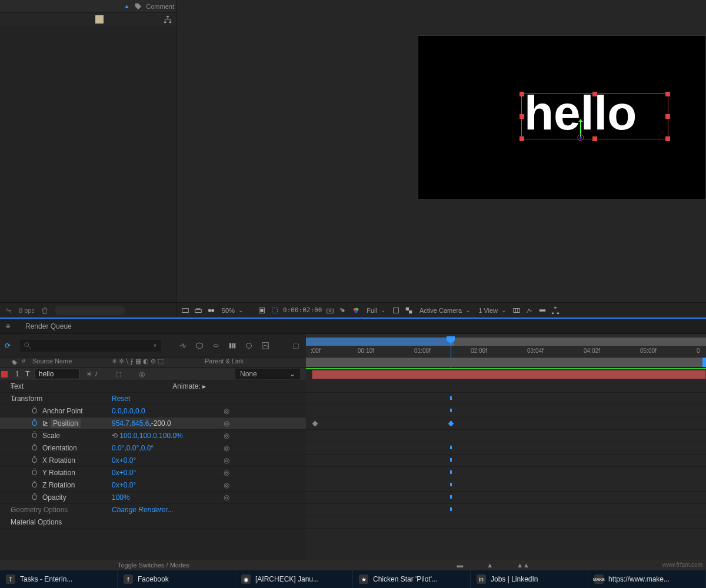 This screenshot has width=706, height=588. Describe the element at coordinates (412, 579) in the screenshot. I see `taskbar-item: ★Chicken Star 'Pilot'...` at that location.